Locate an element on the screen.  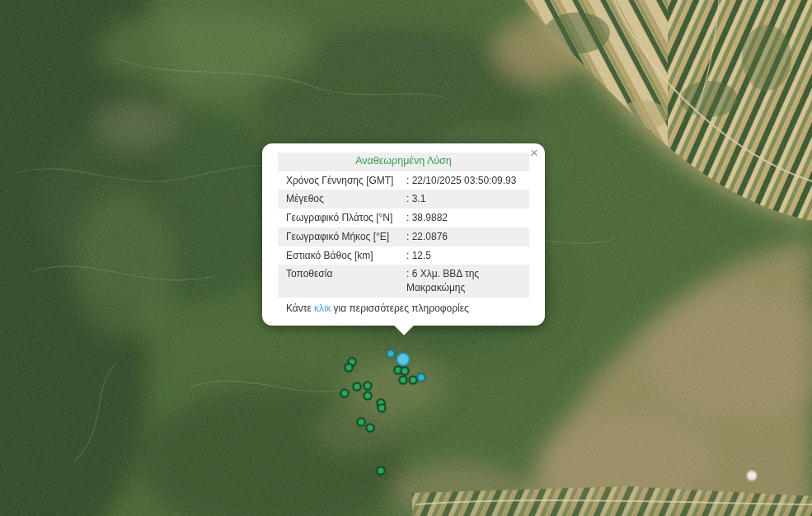
popup-content: Αναθεωρημένη Λύση Χρόνος Γέννησης [GMT] … is located at coordinates (404, 234).